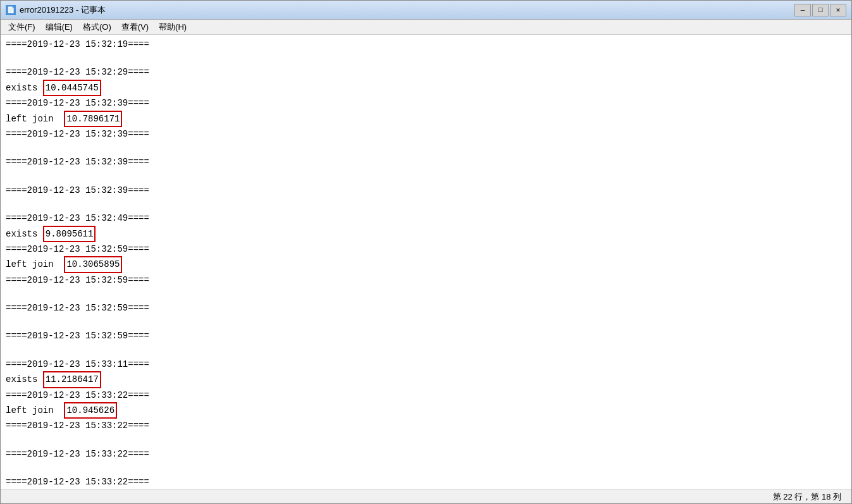  I want to click on log-value: 10.3065895, so click(93, 264).